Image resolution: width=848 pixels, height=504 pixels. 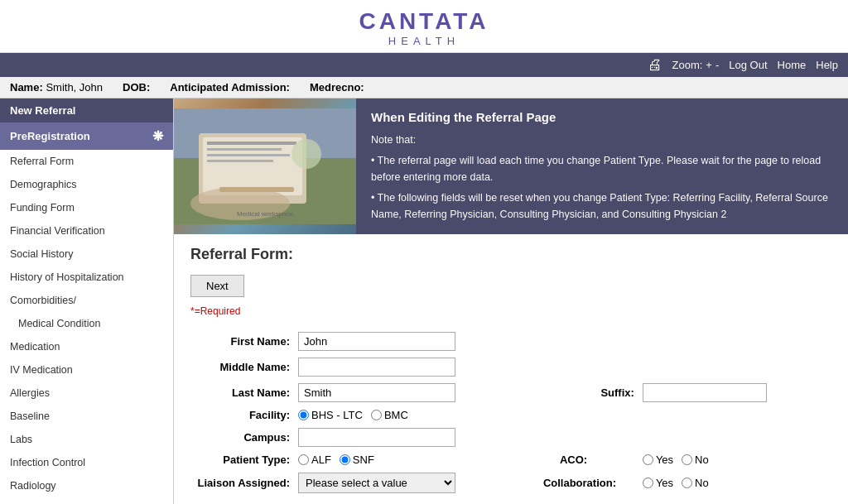 What do you see at coordinates (337, 88) in the screenshot?
I see `medrecno-label: Medrecno:` at bounding box center [337, 88].